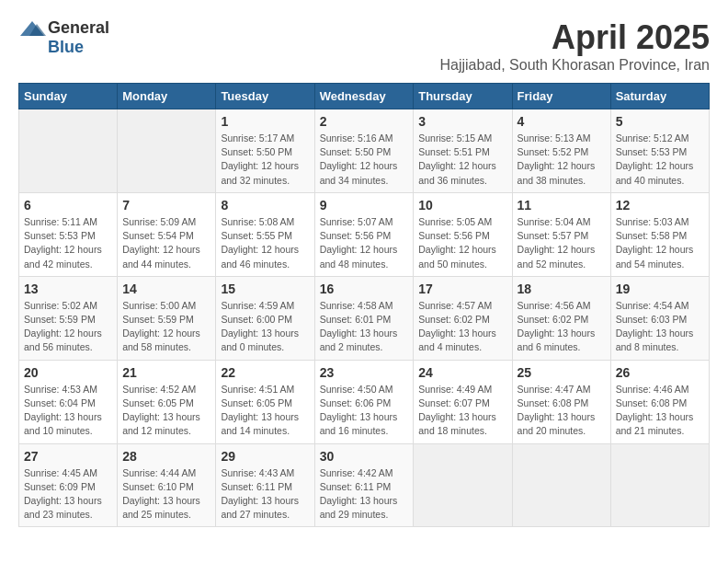  Describe the element at coordinates (68, 495) in the screenshot. I see `day-info: Sunrise: 4:45 AM Sunset: 6:09 PM Dayligh…` at that location.